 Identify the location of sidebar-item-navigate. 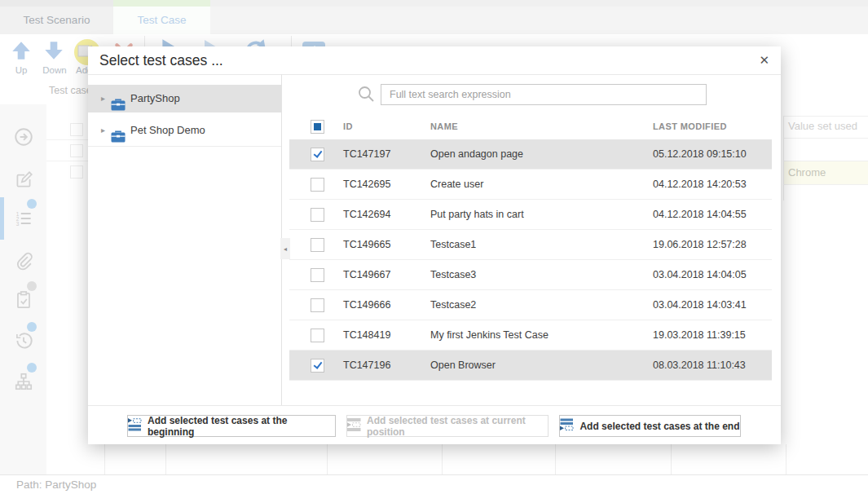
(24, 137).